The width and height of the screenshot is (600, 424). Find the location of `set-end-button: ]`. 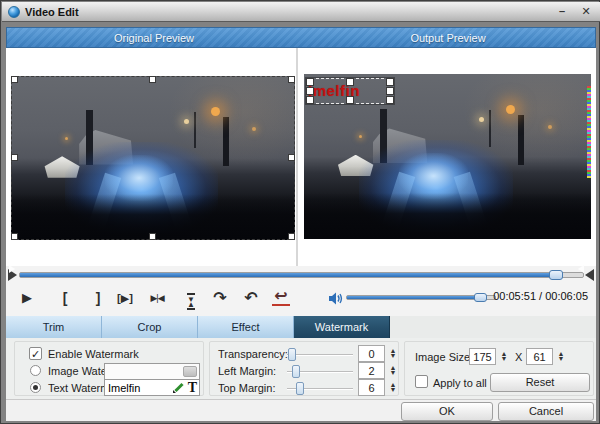

set-end-button: ] is located at coordinates (98, 298).